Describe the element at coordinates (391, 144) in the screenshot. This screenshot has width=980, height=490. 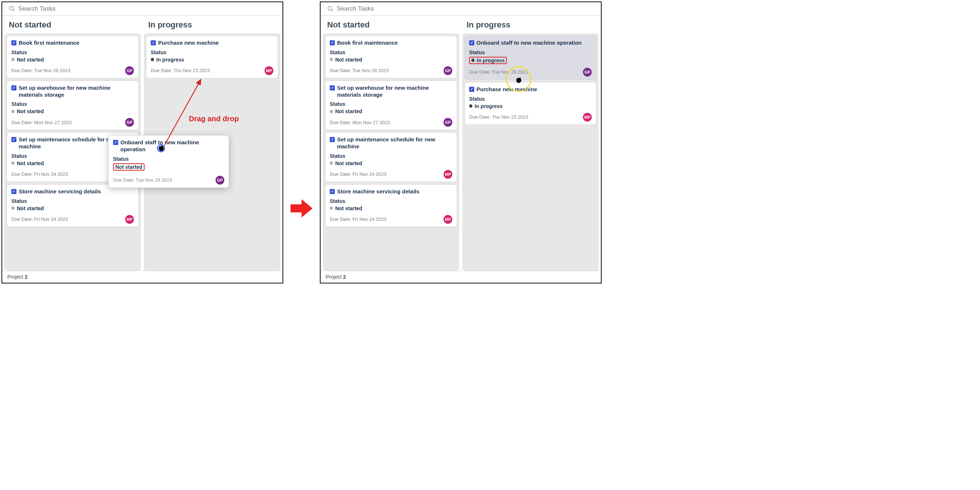
I see `column-not-started: Not started Book first maintenance Statu…` at that location.